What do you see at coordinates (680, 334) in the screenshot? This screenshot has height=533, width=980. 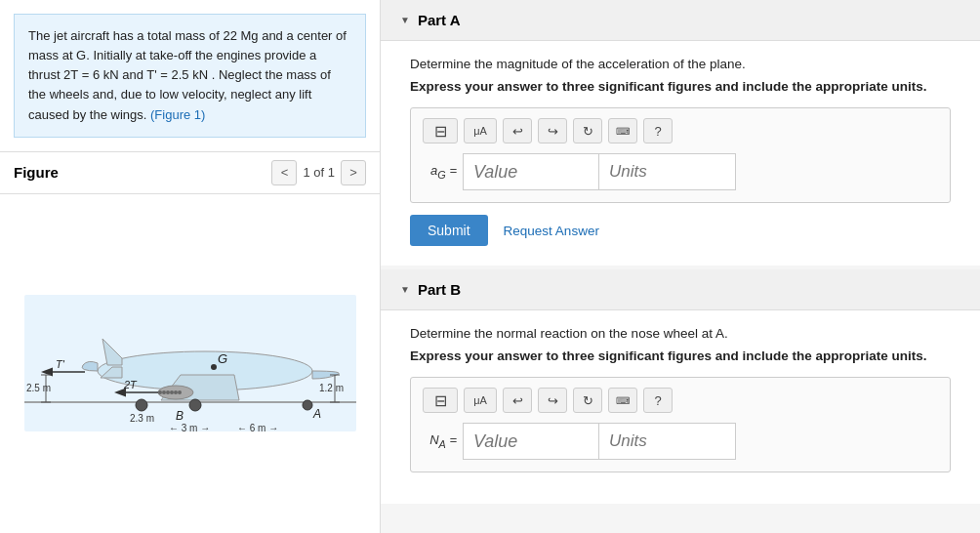 I see `part-b-question: Determine the normal reaction on the nos…` at bounding box center [680, 334].